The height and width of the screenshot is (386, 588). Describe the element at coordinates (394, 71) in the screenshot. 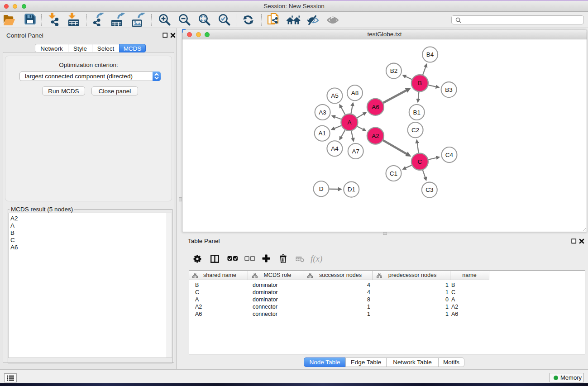

I see `svg-text: B2` at that location.